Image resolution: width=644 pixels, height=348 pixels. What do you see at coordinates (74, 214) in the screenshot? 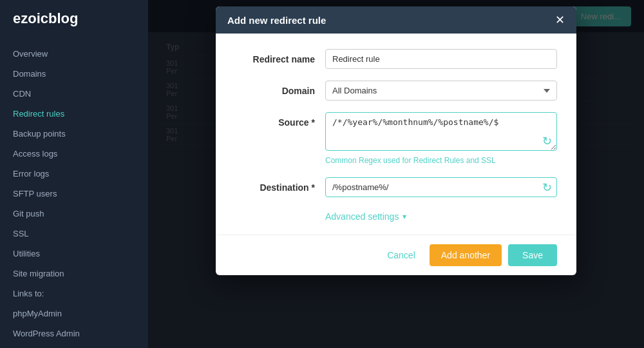
I see `sidebar-item-git-push: Git push` at bounding box center [74, 214].